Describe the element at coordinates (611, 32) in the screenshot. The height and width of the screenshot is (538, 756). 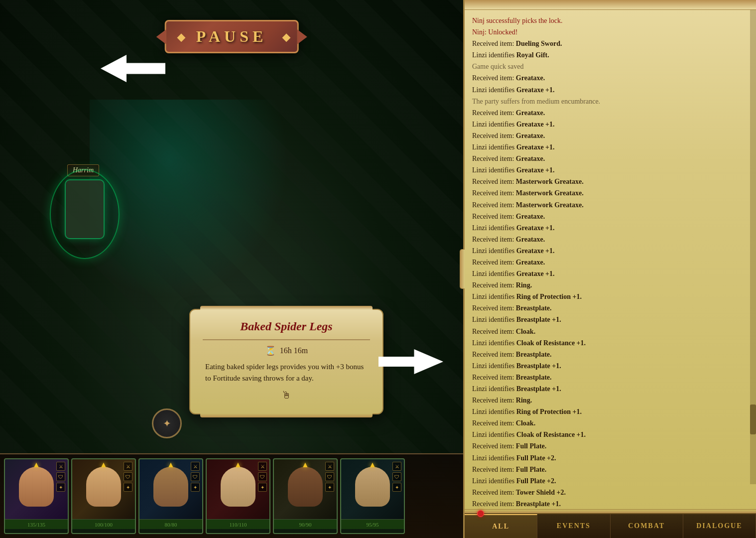
I see `log-entry: Ninj: Unlocked!` at that location.